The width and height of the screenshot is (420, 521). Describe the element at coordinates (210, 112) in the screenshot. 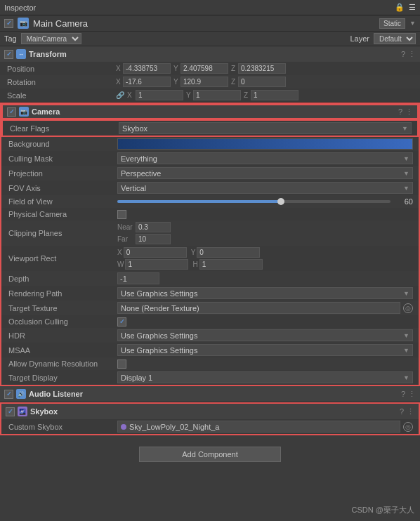

I see `camera-header: 📷 Camera ? ⋮` at that location.